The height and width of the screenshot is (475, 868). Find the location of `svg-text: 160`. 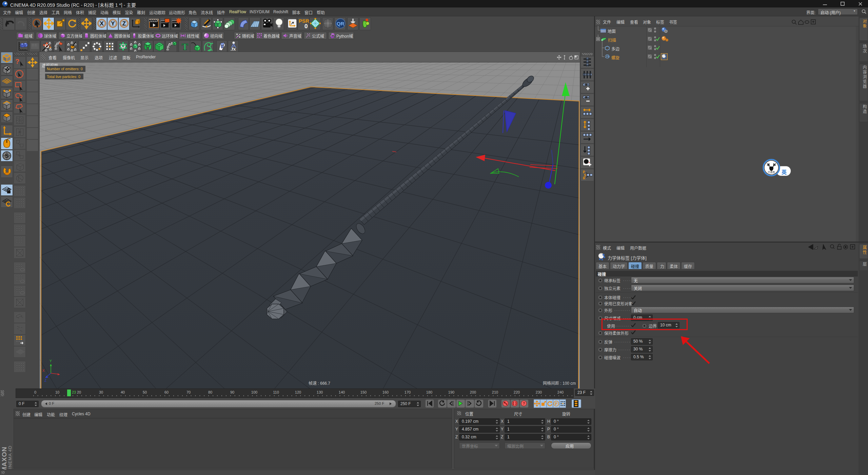

svg-text: 160 is located at coordinates (386, 392).